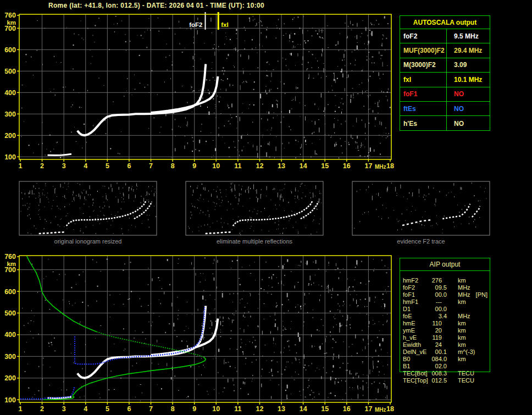 The width and height of the screenshot is (532, 415). What do you see at coordinates (390, 166) in the screenshot?
I see `x-tick-label: 18` at bounding box center [390, 166].